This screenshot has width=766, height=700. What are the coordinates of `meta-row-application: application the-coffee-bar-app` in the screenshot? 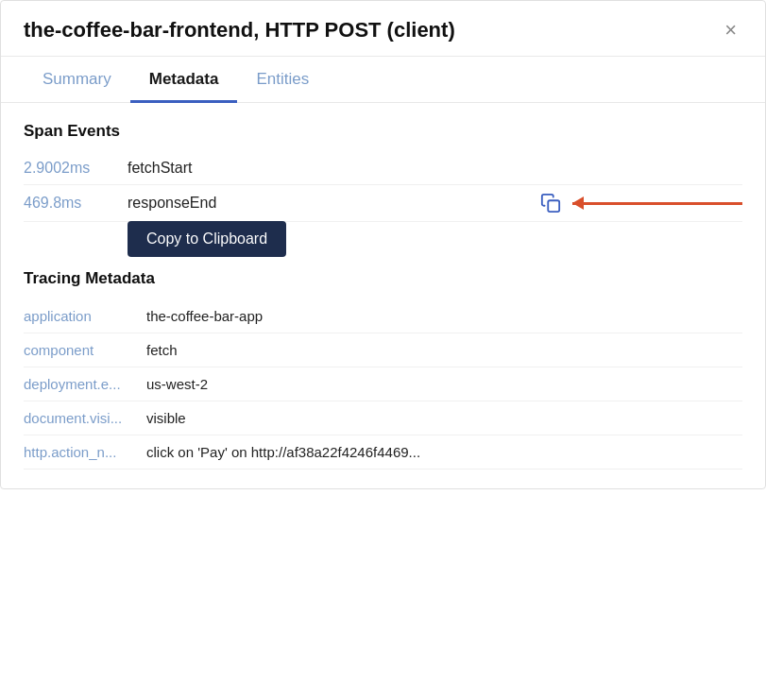 It's located at (383, 316).